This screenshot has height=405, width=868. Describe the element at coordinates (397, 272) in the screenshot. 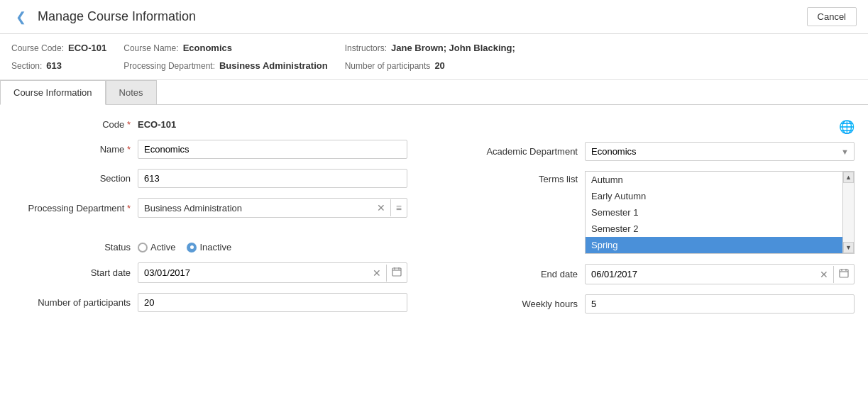

I see `calendar-icon` at that location.